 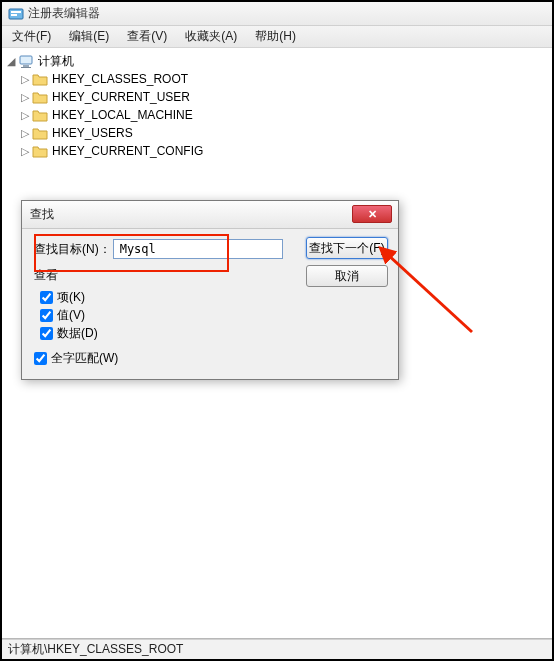 I want to click on tree-root-row: ◢ 计算机, so click(x=277, y=61).